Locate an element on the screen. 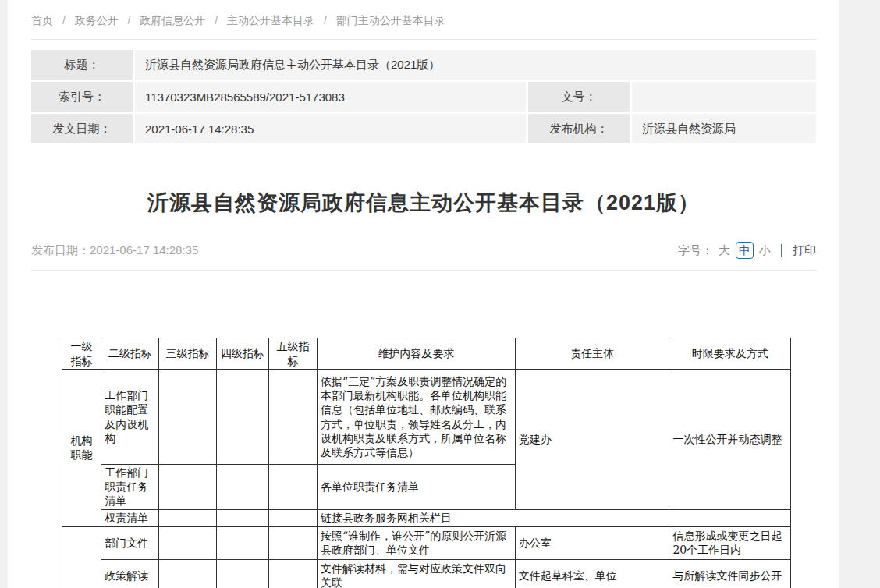 This screenshot has width=880, height=588. fontsize-small-button: 小 is located at coordinates (765, 251).